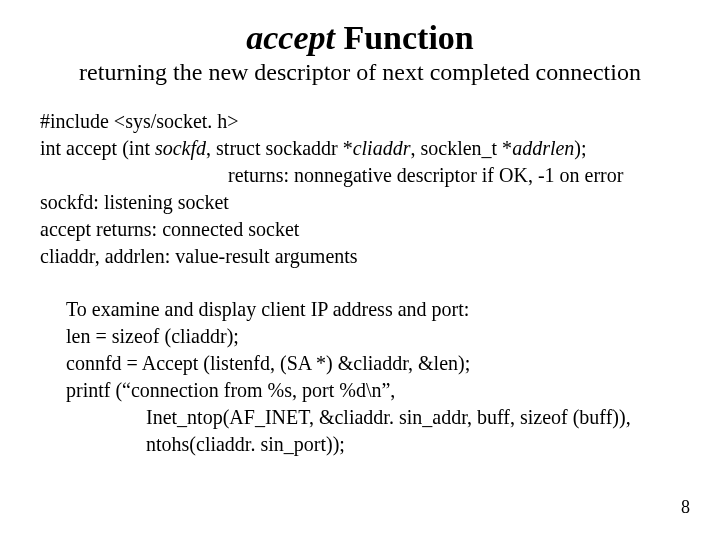  Describe the element at coordinates (280, 148) in the screenshot. I see `proto-mid1: , struct sockaddr *` at that location.